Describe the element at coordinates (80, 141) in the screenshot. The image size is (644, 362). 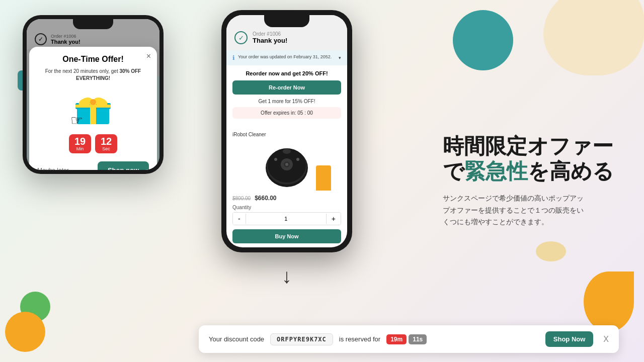
I see `timer-minutes: 19` at that location.